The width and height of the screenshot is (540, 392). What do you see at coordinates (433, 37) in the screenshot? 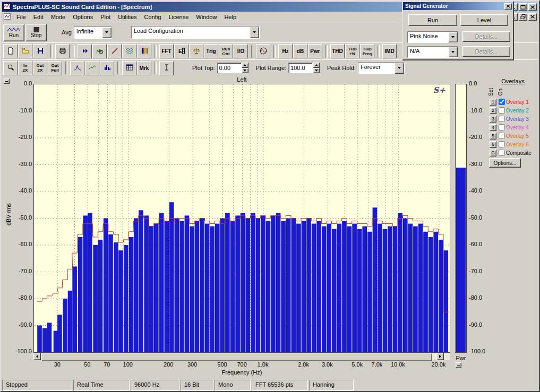
I see `waveform-combobox: Pink Noise` at bounding box center [433, 37].